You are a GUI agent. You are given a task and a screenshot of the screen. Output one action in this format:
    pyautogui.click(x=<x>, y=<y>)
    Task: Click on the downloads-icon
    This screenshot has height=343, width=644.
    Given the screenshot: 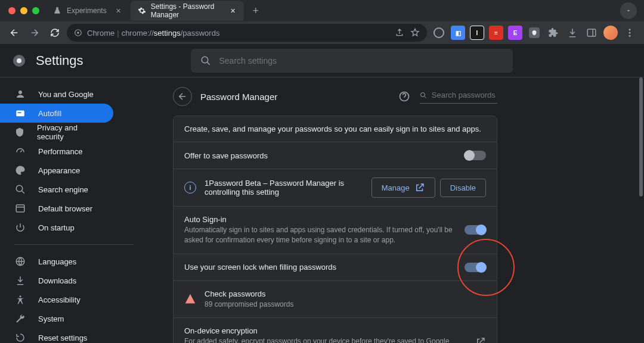 What is the action you would take?
    pyautogui.click(x=572, y=33)
    